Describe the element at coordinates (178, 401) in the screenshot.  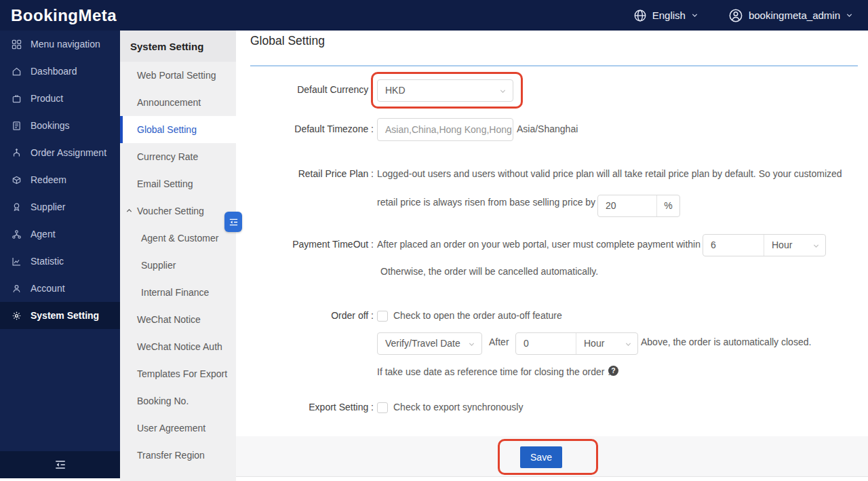
I see `submenu-item-booking-no: Booking No.` at that location.